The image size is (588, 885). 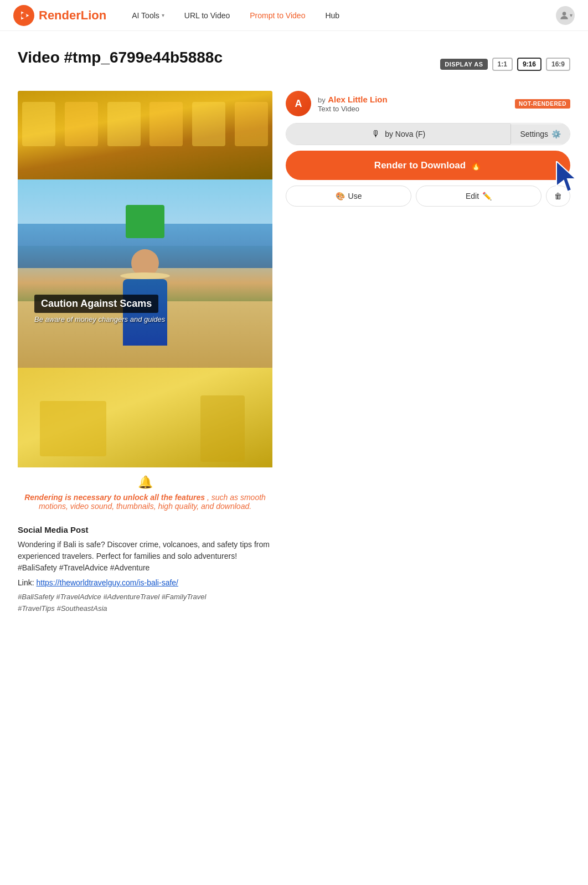 What do you see at coordinates (428, 165) in the screenshot?
I see `render-to-download-button: Render to Download 🔥` at bounding box center [428, 165].